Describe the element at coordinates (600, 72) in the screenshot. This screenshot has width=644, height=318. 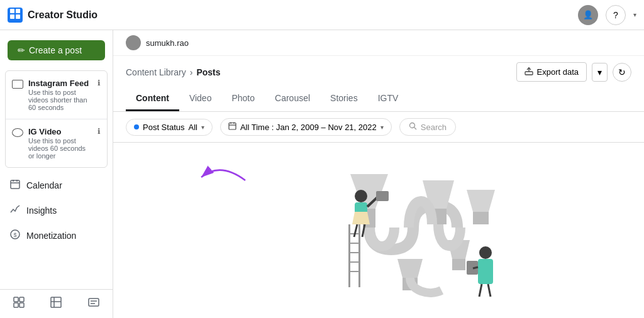
I see `export-dropdown-button: ▾` at that location.